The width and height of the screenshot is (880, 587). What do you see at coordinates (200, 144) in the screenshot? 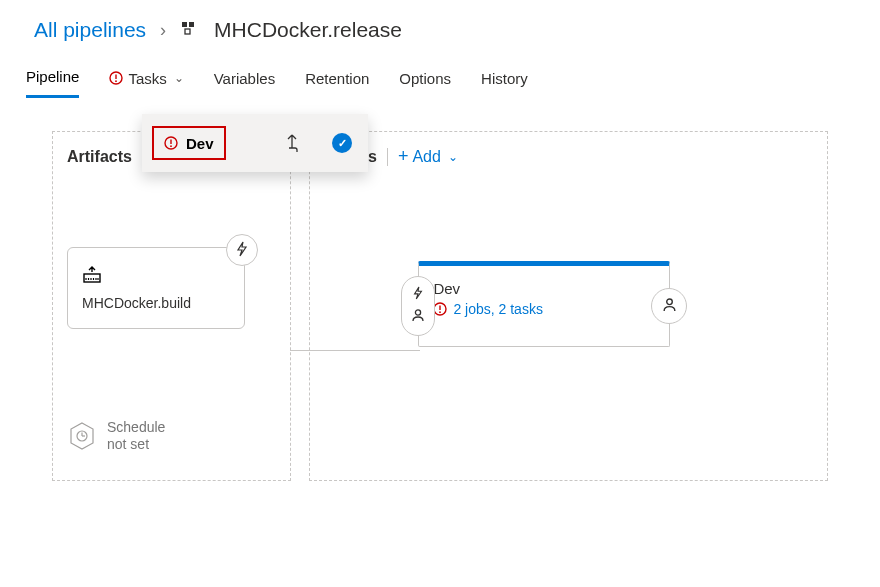
I see `tasks-dropdown-item-label: Dev` at bounding box center [200, 144].